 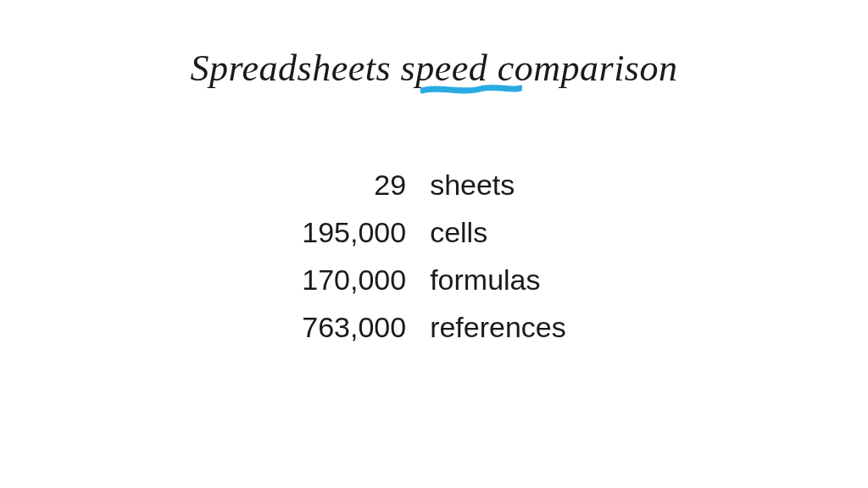 What do you see at coordinates (354, 280) in the screenshot?
I see `stat-value: 170,000` at bounding box center [354, 280].